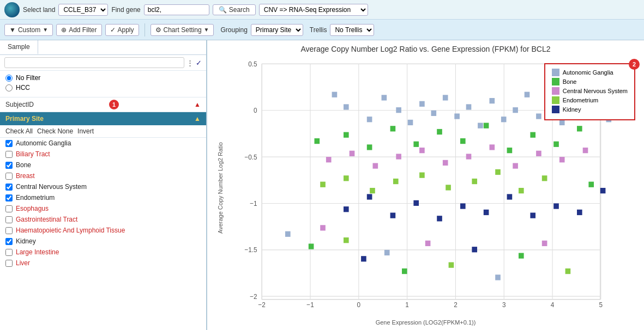  I want to click on list-item: Kidney, so click(103, 241).